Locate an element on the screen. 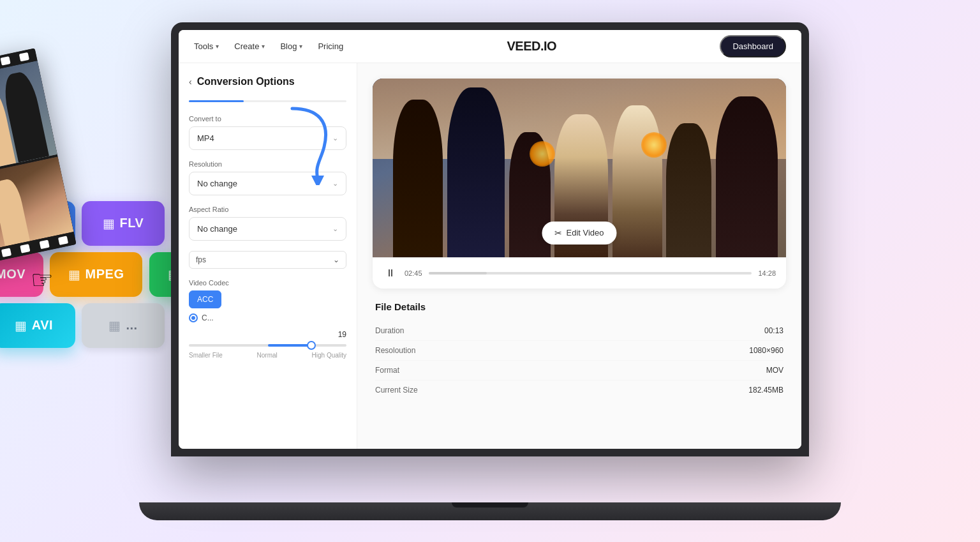 The width and height of the screenshot is (980, 542). laptop-base is located at coordinates (490, 511).